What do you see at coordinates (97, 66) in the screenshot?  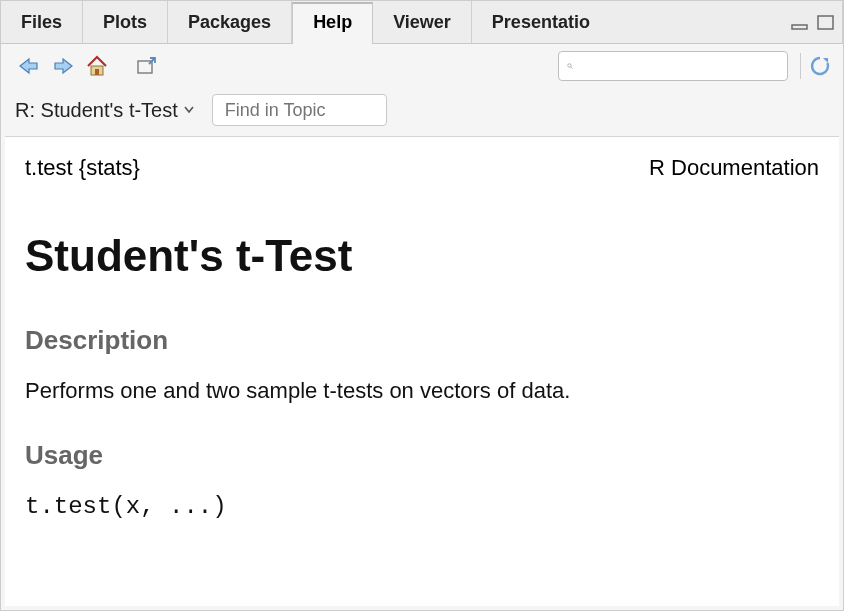 I see `home-button` at bounding box center [97, 66].